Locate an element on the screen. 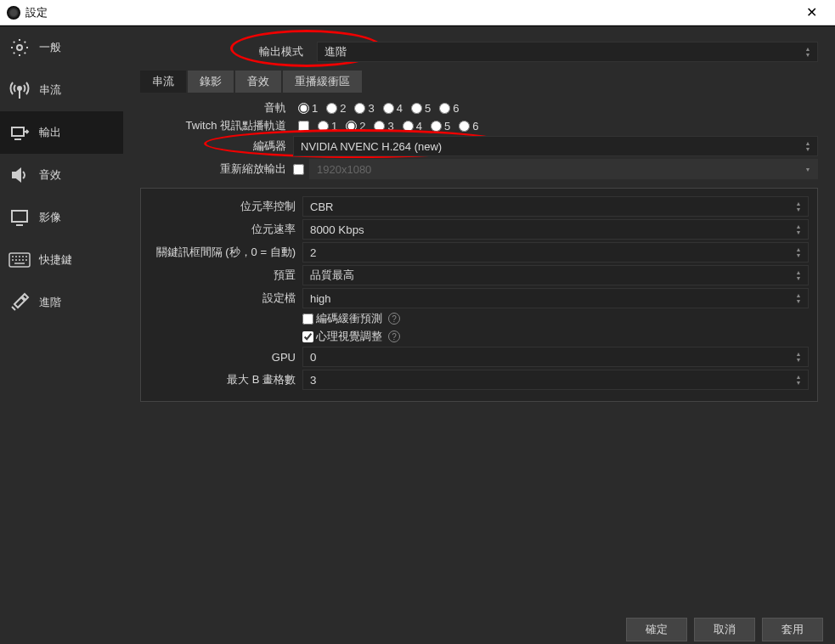 This screenshot has width=835, height=644. rescale-checkbox is located at coordinates (299, 170).